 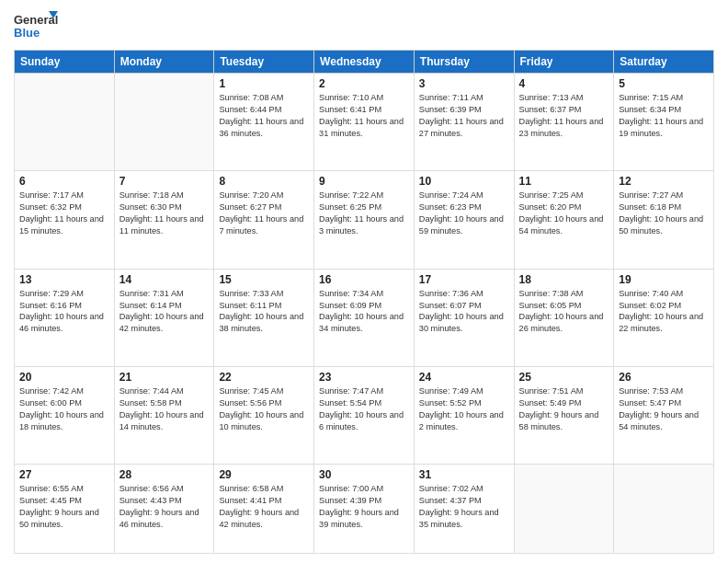 I want to click on day-number: 11, so click(x=564, y=181).